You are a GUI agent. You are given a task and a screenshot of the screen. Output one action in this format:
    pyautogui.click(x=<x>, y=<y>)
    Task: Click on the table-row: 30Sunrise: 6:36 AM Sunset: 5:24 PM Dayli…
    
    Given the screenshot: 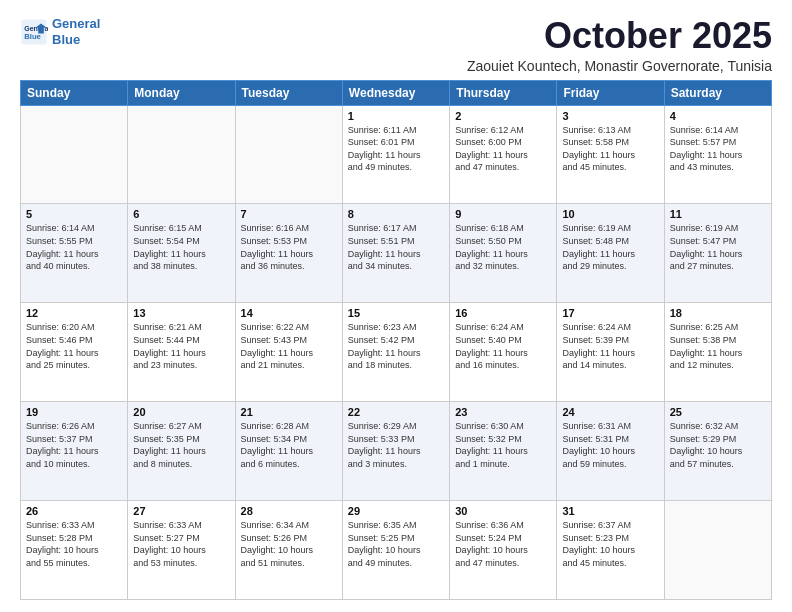 What is the action you would take?
    pyautogui.click(x=504, y=550)
    